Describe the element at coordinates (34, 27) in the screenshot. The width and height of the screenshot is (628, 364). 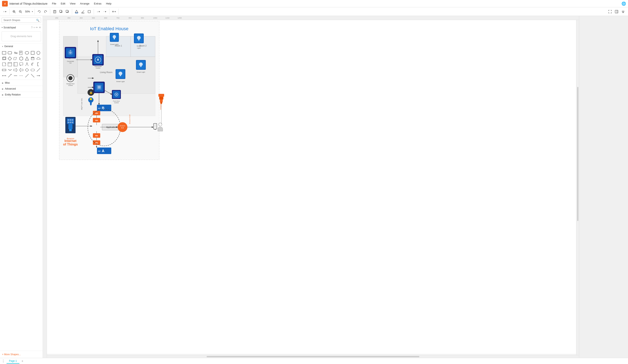
I see `scratchpad-add-icon: +` at that location.